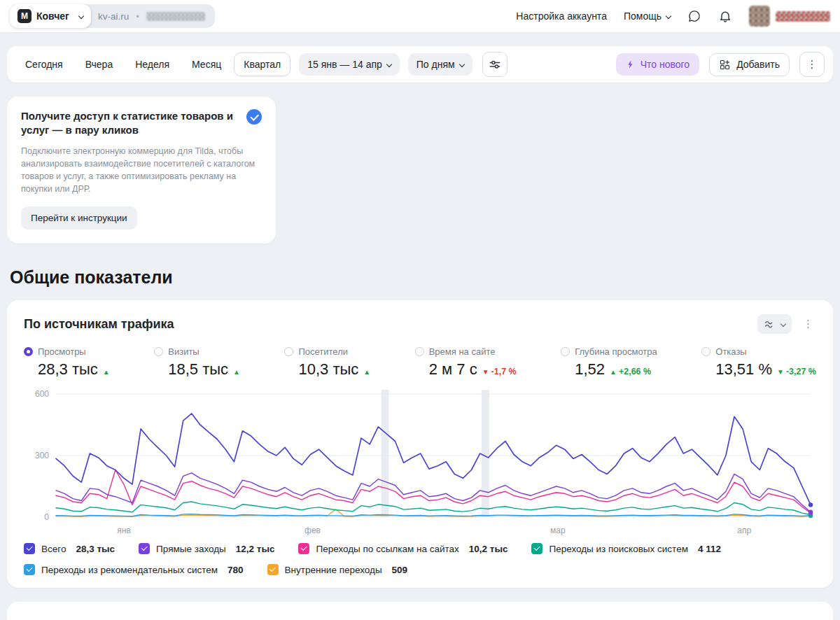 This screenshot has width=840, height=620. What do you see at coordinates (337, 570) in the screenshot?
I see `legend-item-internal: Внутренние переходы 509` at bounding box center [337, 570].